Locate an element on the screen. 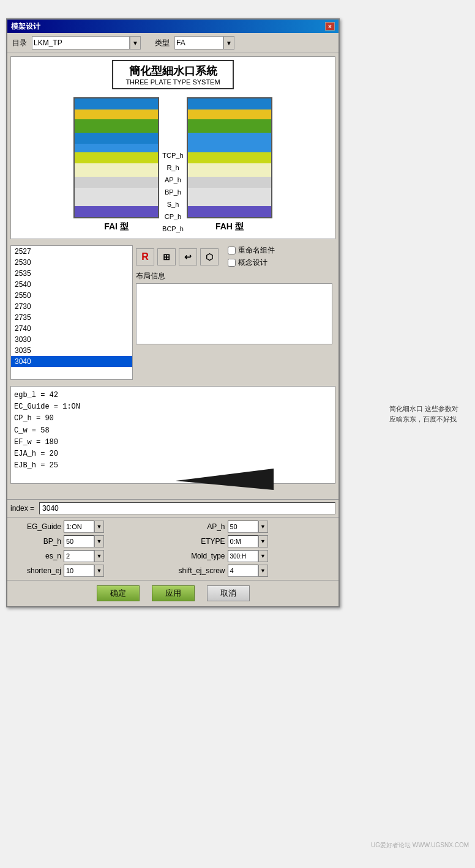 The height and width of the screenshot is (868, 475). ap-h-combo: 50 ▼ is located at coordinates (248, 527).